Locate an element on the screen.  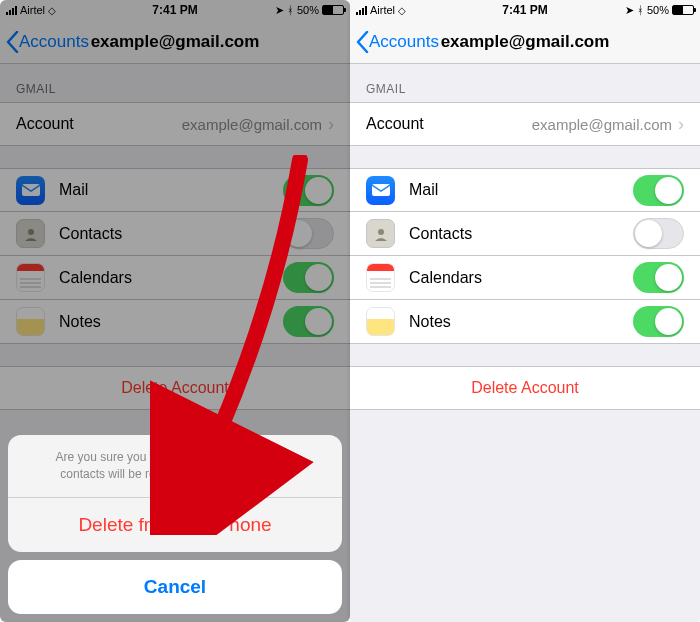
sheet-message: Are you sure you want to continue? All G… is located at coordinates (175, 466).